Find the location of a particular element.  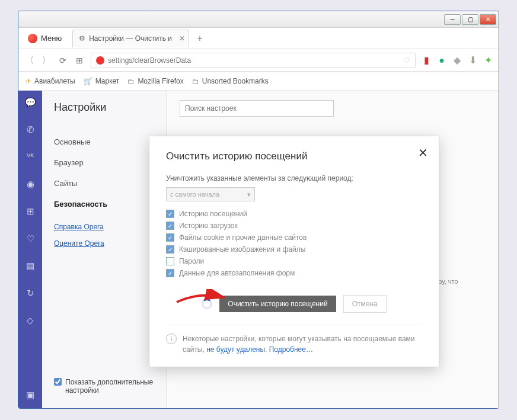

messenger-icon: 💬 is located at coordinates (30, 102).